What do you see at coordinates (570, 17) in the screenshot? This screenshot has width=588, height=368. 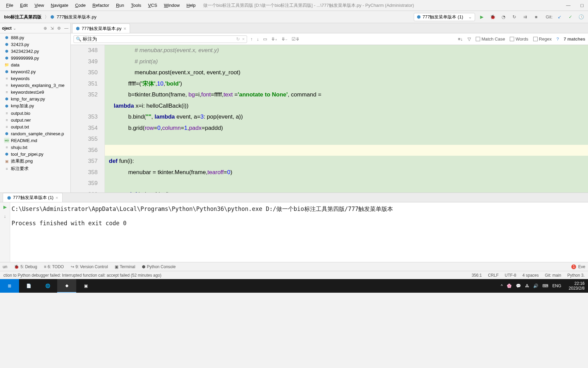 I see `git-commit-button: ✓` at bounding box center [570, 17].